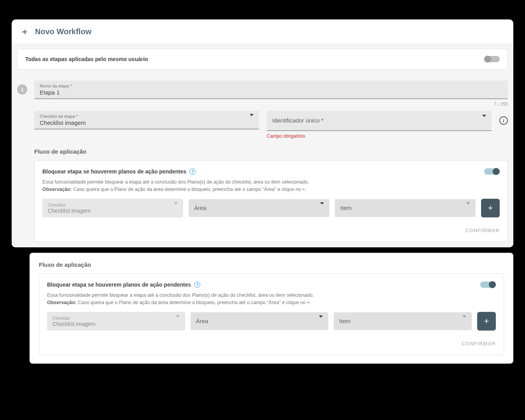 The width and height of the screenshot is (525, 420). What do you see at coordinates (483, 230) in the screenshot?
I see `confirm-button: CONFIRMAR` at bounding box center [483, 230].